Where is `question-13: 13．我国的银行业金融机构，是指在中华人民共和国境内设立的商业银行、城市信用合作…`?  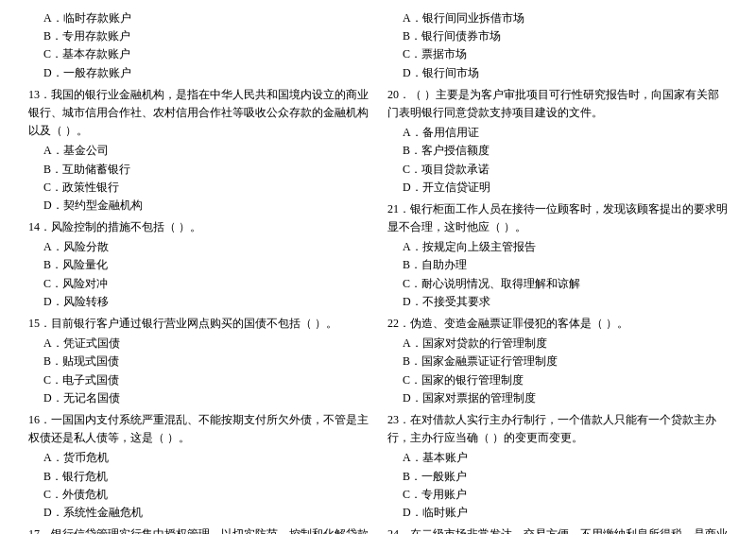
question-13: 13．我国的银行业金融机构，是指在中华人民共和国境内设立的商业银行、城市信用合作… is located at coordinates (198, 150).